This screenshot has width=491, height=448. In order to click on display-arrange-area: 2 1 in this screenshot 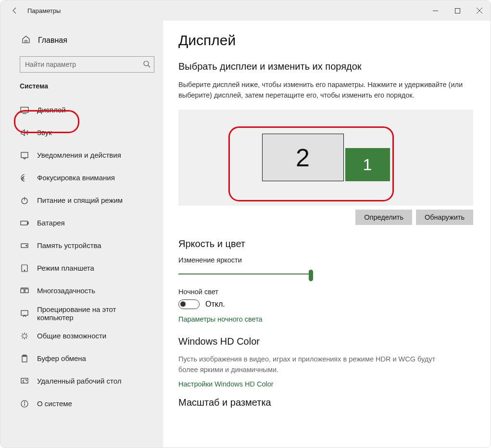, I will do `click(326, 158)`.